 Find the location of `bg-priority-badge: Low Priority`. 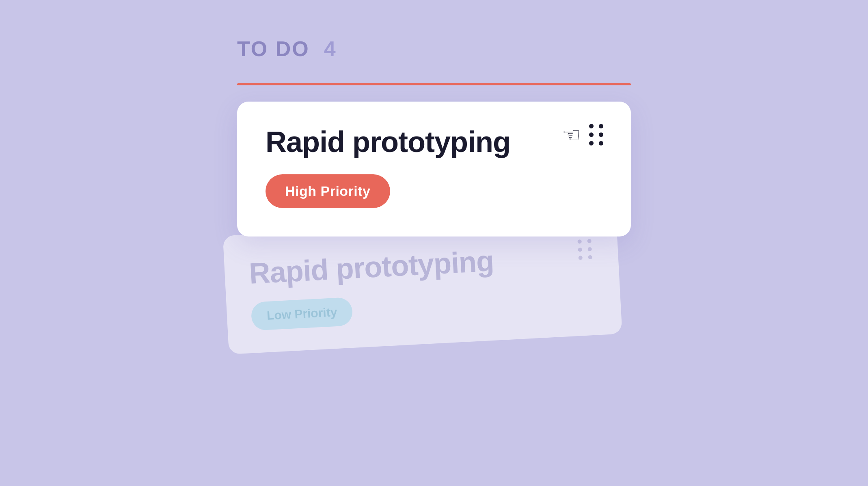

bg-priority-badge: Low Priority is located at coordinates (302, 314).